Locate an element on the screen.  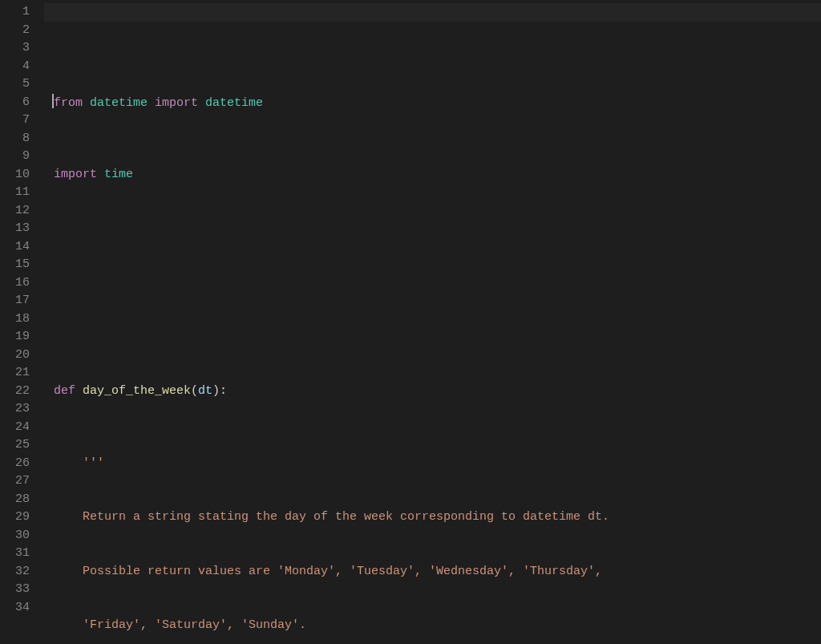
line-number: 3 is located at coordinates (22, 48).